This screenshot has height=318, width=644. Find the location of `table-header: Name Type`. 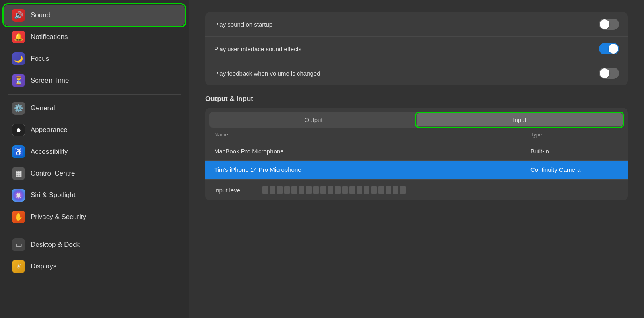

table-header: Name Type is located at coordinates (417, 135).